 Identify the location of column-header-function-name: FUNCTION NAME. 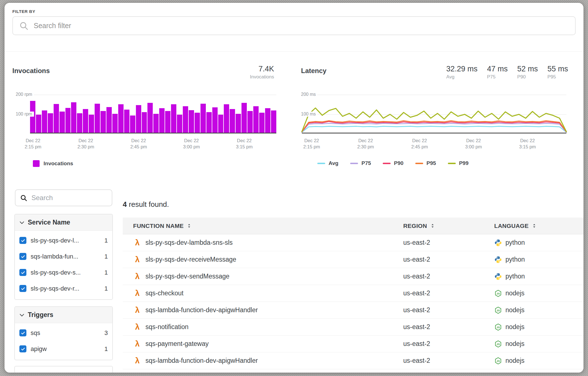
(263, 226).